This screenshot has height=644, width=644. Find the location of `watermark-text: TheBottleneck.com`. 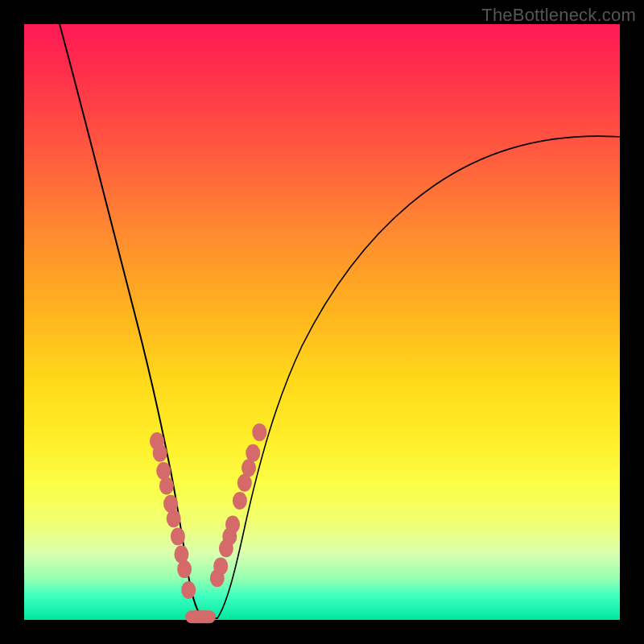

watermark-text: TheBottleneck.com is located at coordinates (559, 15).